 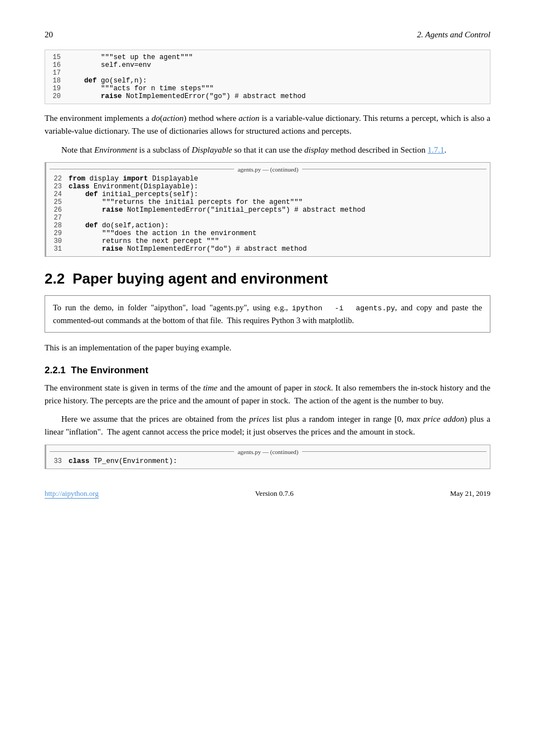 I want to click on code-line: 28 def do(self,action):, so click(x=268, y=226).